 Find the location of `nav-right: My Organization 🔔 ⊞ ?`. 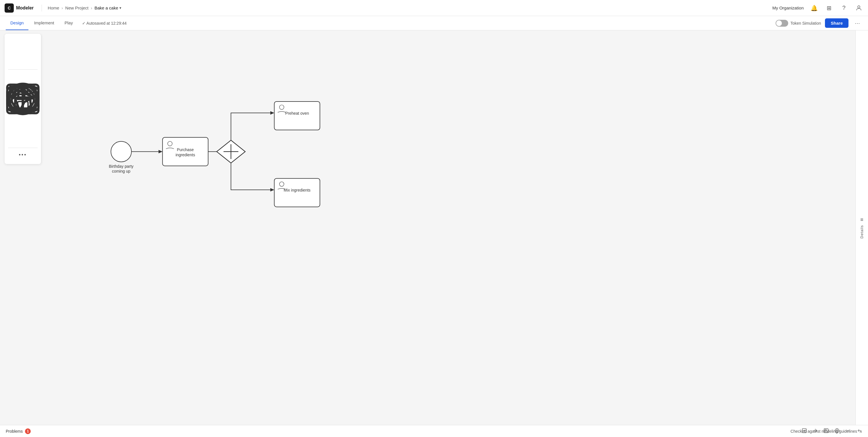

nav-right: My Organization 🔔 ⊞ ? is located at coordinates (818, 8).